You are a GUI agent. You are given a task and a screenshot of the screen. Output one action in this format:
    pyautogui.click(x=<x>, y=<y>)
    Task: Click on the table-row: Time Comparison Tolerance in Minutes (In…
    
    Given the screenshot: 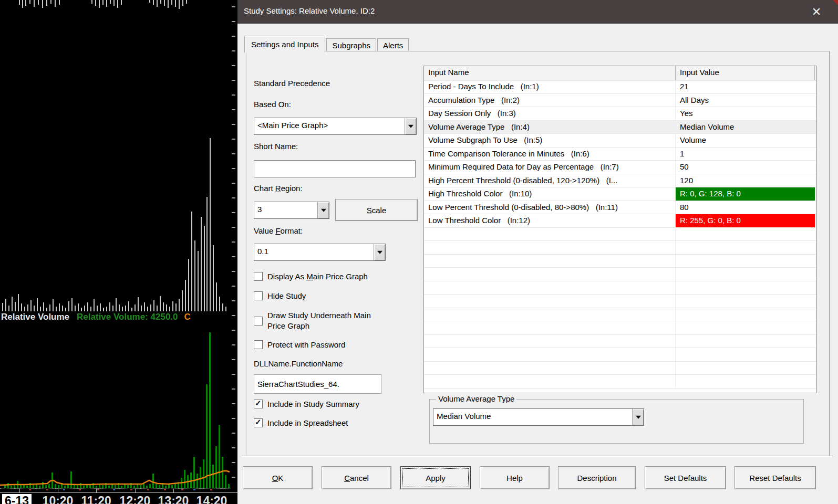 What is the action you would take?
    pyautogui.click(x=620, y=154)
    